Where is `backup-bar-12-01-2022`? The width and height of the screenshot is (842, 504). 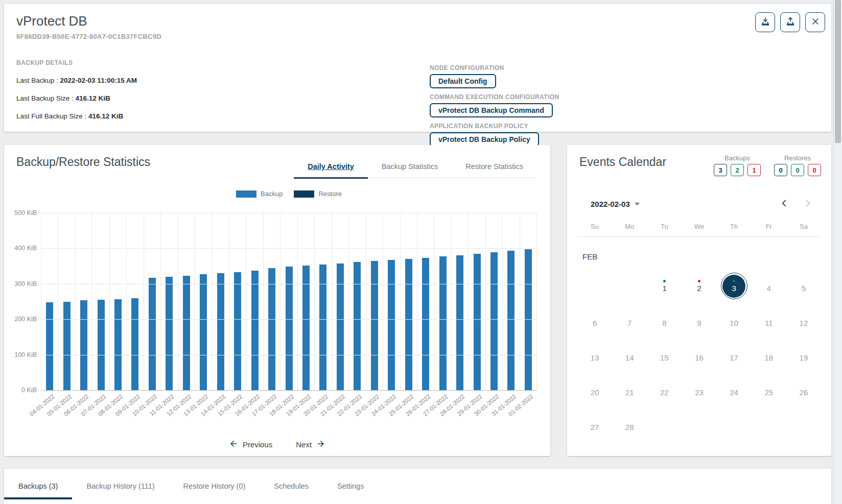
backup-bar-12-01-2022 is located at coordinates (186, 333).